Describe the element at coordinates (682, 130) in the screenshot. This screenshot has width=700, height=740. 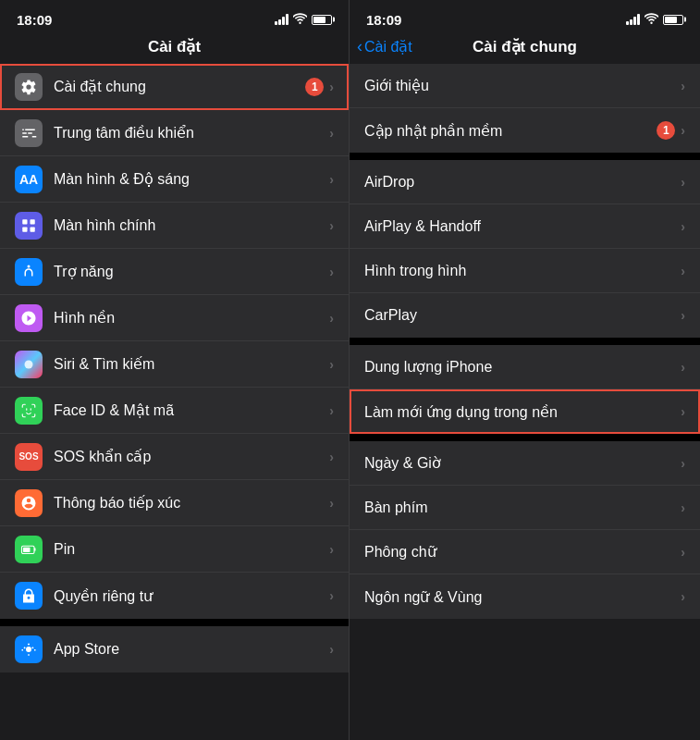
I see `cap-nhat-chevron: ›` at that location.